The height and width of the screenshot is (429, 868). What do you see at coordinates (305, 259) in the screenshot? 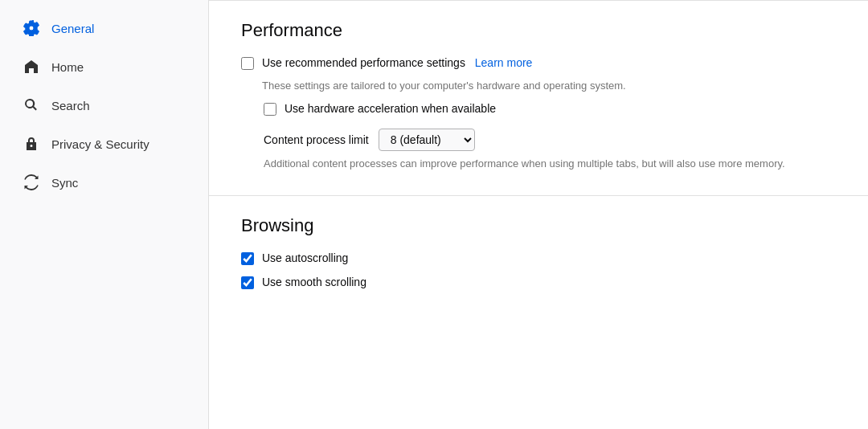
I see `autoscrolling-label: Use autoscrolling` at bounding box center [305, 259].